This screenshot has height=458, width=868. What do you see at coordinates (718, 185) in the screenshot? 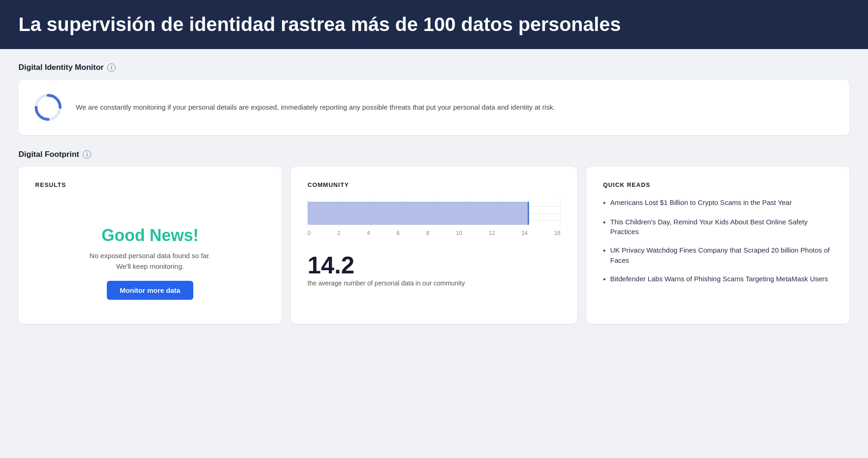
I see `quick-reads-label: QUICK READS` at bounding box center [718, 185].